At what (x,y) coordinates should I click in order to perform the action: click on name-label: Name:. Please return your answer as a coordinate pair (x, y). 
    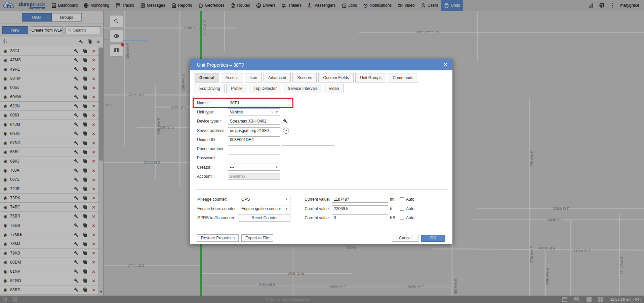
    Looking at the image, I should click on (203, 103).